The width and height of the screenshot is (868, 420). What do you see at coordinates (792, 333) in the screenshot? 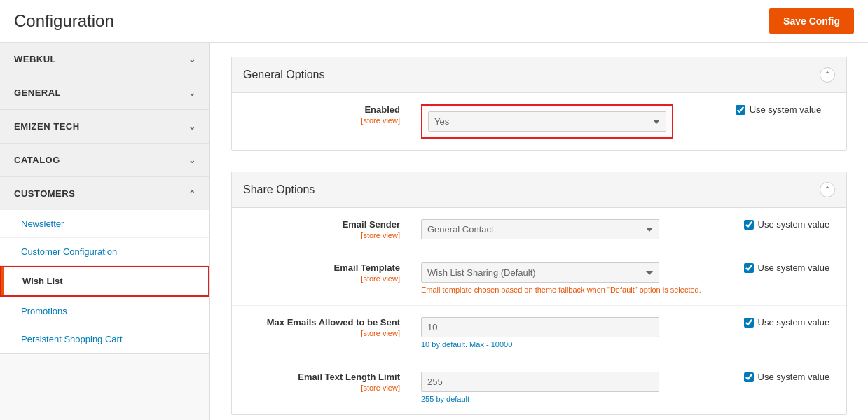
I see `max-emails-system-cell: Use system value` at bounding box center [792, 333].